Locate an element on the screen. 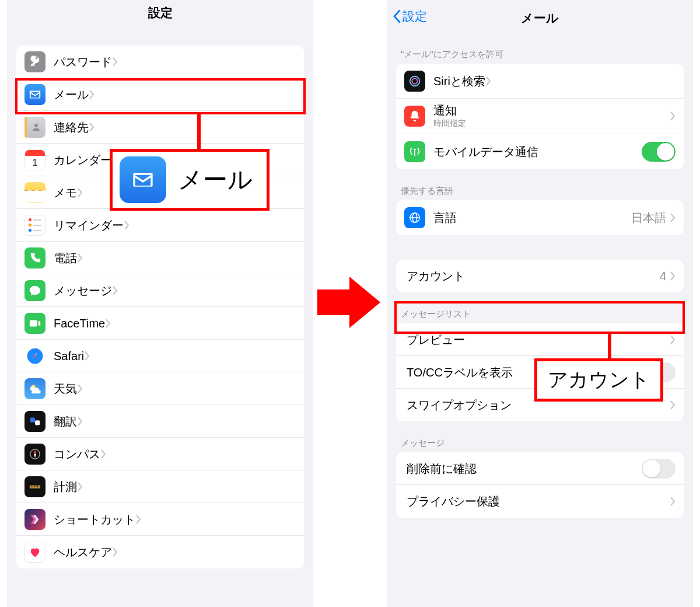 Image resolution: width=700 pixels, height=607 pixels. row-privacy: プライバシー保護 is located at coordinates (540, 501).